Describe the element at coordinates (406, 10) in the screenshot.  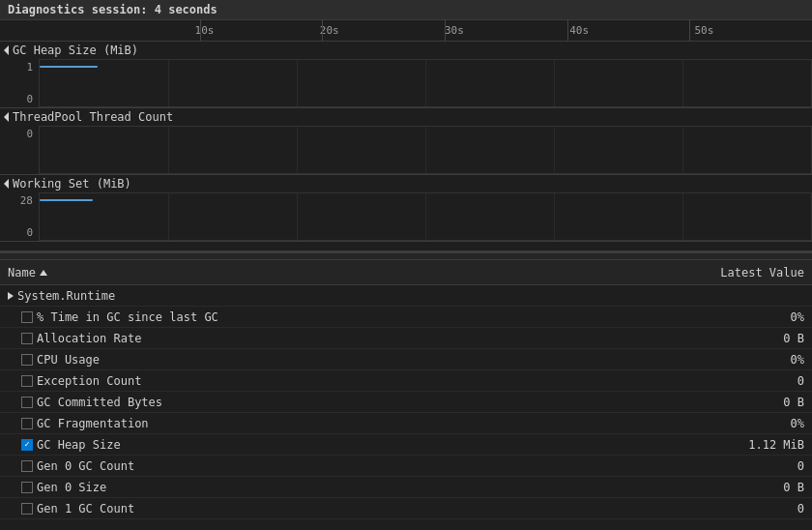
I see `diagnostics-bar: Diagnostics session: 4 seconds` at that location.